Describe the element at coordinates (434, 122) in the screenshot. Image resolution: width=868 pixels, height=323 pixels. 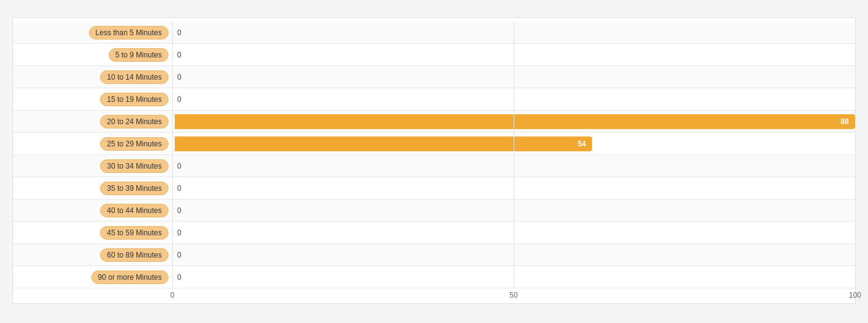
I see `bar-row: 20 to 24 Minutes88` at that location.